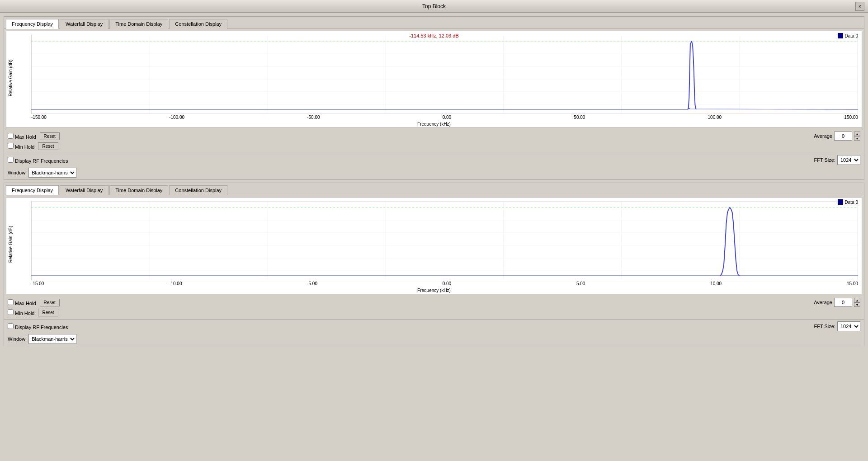 The width and height of the screenshot is (868, 461). What do you see at coordinates (837, 326) in the screenshot?
I see `fft-section-2: FFT Size: 1024 512 2048 4096` at bounding box center [837, 326].